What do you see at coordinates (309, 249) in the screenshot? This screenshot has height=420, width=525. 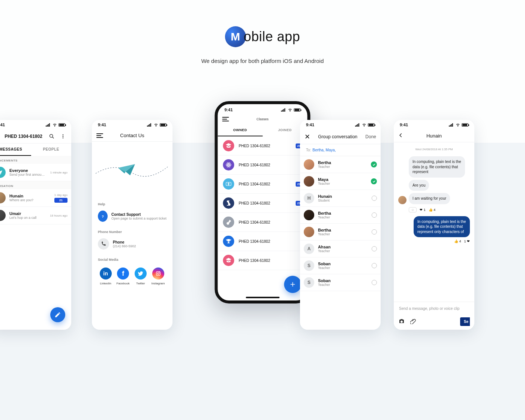 I see `user-avatar: A` at bounding box center [309, 249].